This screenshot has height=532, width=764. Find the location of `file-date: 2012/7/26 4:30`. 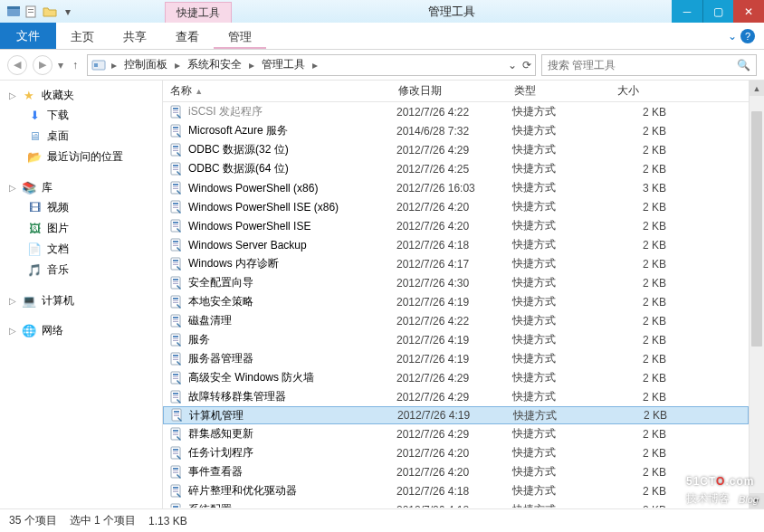

file-date: 2012/7/26 4:30 is located at coordinates (454, 283).